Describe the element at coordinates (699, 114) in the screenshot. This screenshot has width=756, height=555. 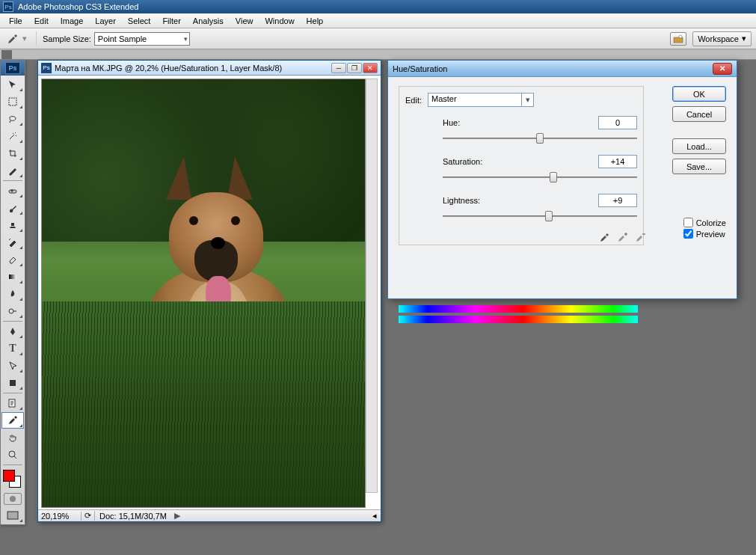
I see `cancel-button: Cancel` at that location.